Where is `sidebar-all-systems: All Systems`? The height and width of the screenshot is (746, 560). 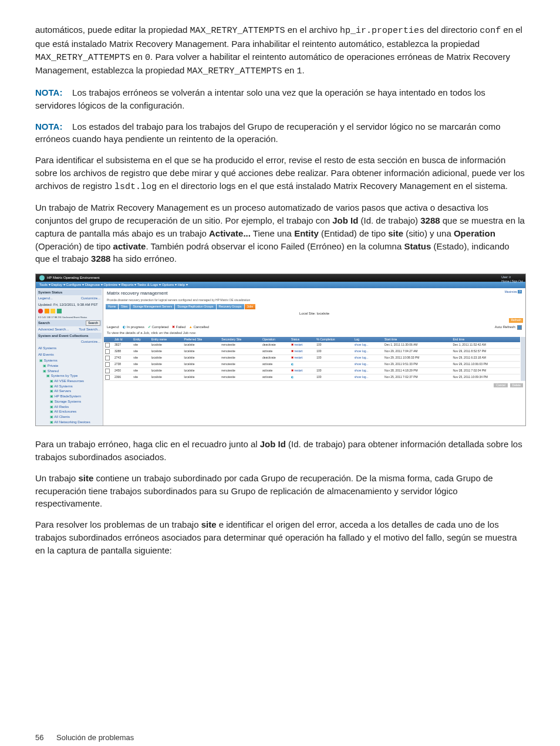 sidebar-all-systems: All Systems is located at coordinates (69, 349).